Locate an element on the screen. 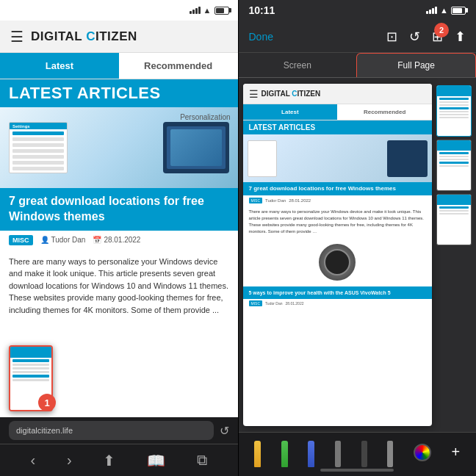 This screenshot has width=476, height=476. reload-icon: ↺ is located at coordinates (225, 430).